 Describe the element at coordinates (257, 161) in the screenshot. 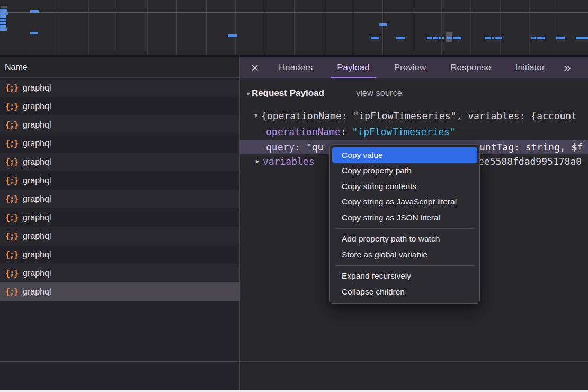

I see `expand-triangle-icon: ▶` at that location.